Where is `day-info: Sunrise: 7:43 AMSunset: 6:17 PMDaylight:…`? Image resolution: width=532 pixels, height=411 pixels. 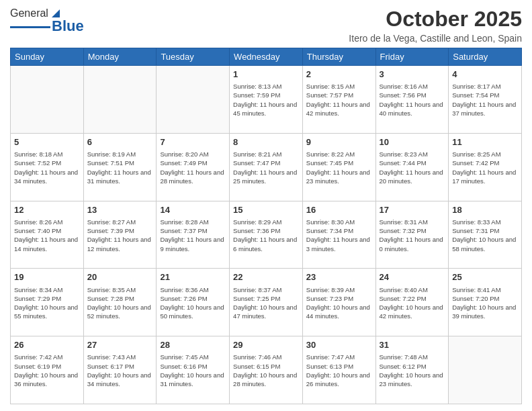
day-info: Sunrise: 7:43 AMSunset: 6:17 PMDaylight:… is located at coordinates (120, 371).